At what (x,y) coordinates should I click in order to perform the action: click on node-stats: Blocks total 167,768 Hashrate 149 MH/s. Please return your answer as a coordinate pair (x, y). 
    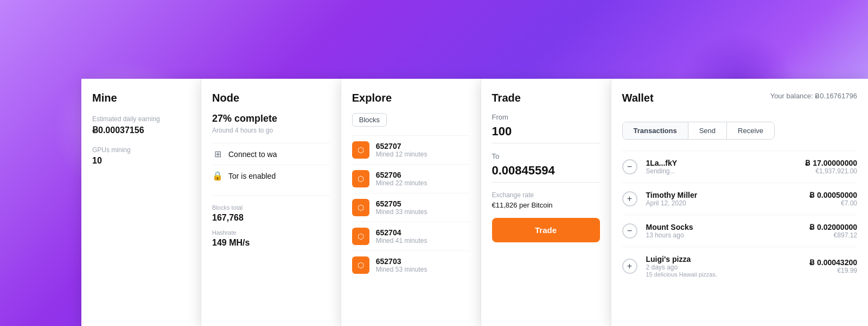
    Looking at the image, I should click on (271, 222).